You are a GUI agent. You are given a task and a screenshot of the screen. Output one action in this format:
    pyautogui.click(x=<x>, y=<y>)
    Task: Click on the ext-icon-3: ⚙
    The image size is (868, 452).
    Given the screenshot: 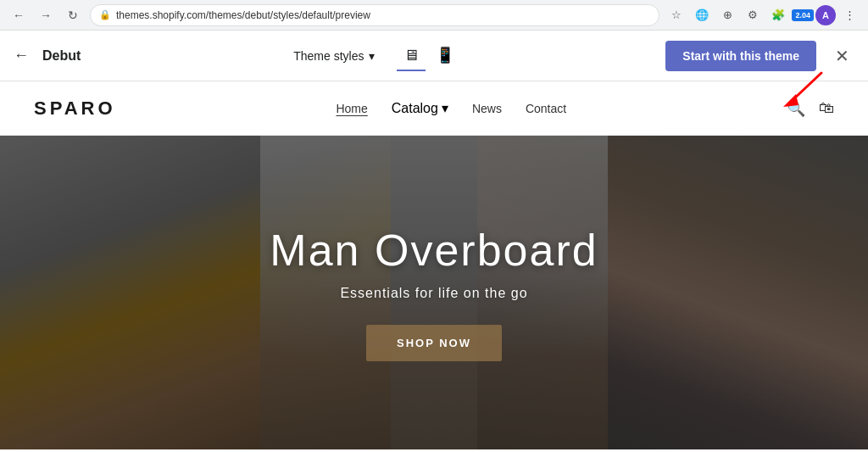 What is the action you would take?
    pyautogui.click(x=753, y=15)
    